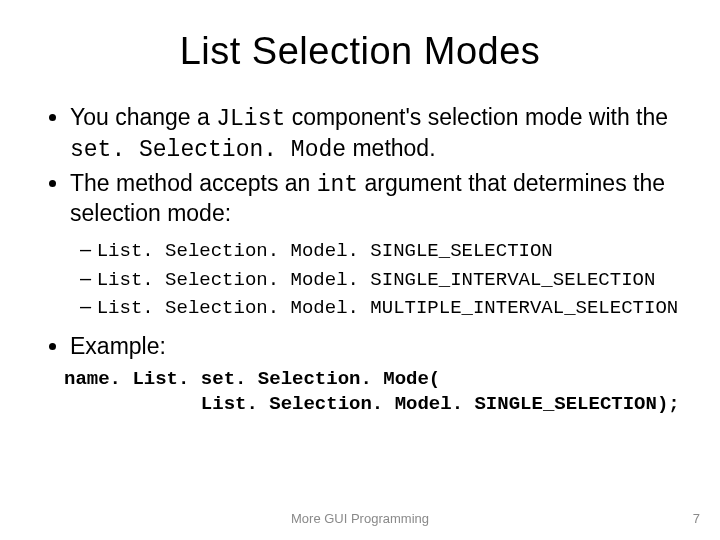 This screenshot has width=720, height=540. Describe the element at coordinates (696, 518) in the screenshot. I see `page-number: 7` at that location.